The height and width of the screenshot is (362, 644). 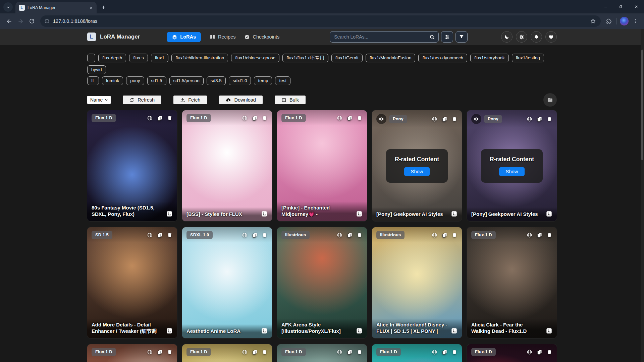 What do you see at coordinates (135, 81) in the screenshot?
I see `tag-chip: pony` at bounding box center [135, 81].